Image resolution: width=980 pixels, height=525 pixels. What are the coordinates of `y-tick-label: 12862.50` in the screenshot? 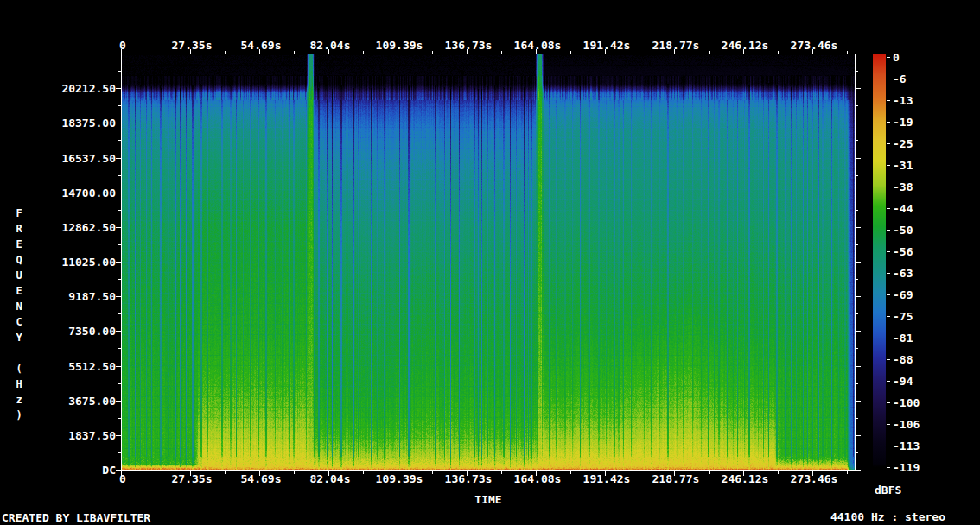 It's located at (75, 228).